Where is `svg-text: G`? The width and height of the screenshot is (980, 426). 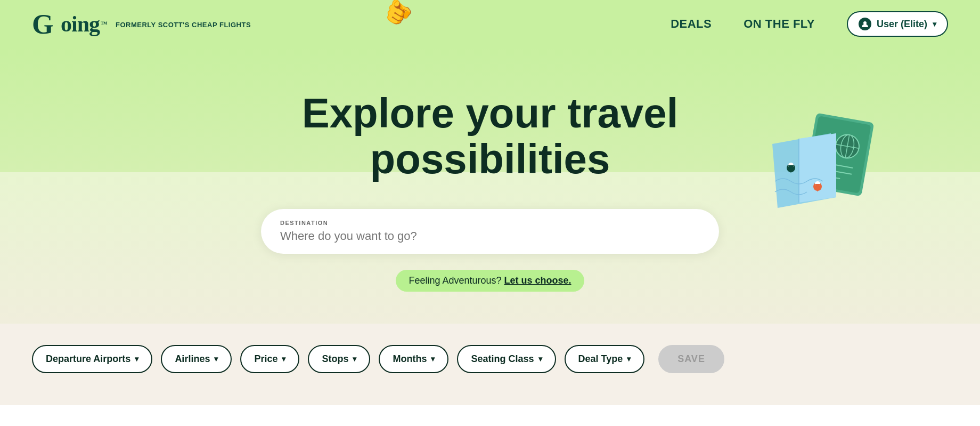
svg-text: G is located at coordinates (43, 24).